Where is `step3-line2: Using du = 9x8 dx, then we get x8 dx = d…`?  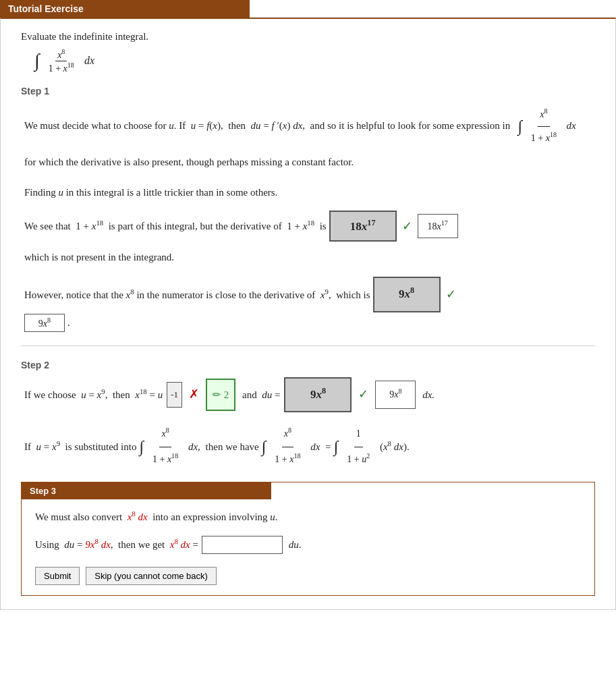 step3-line2: Using du = 9x8 dx, then we get x8 dx = d… is located at coordinates (308, 545).